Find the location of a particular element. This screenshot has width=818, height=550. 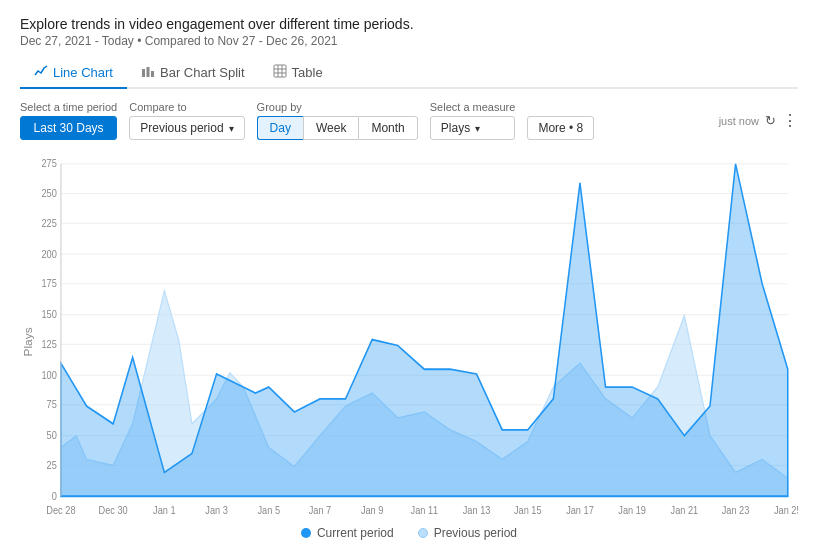

svg-text: 125 is located at coordinates (49, 344).